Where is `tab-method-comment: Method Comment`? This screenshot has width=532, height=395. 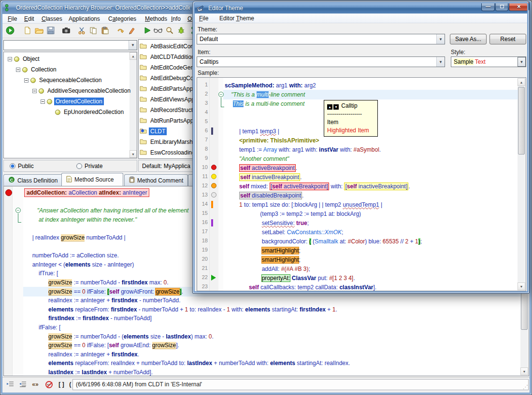
tab-method-comment: Method Comment is located at coordinates (156, 180).